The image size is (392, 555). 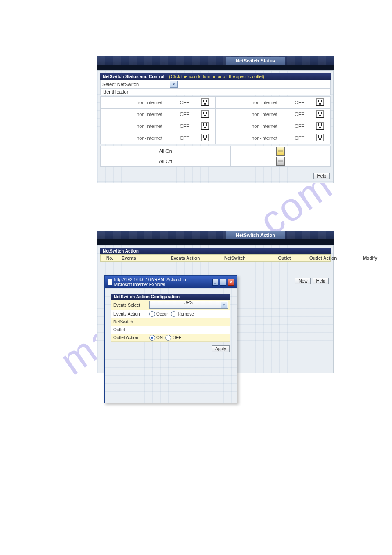 What do you see at coordinates (195, 258) in the screenshot?
I see `col-events-action: Events Action` at bounding box center [195, 258].